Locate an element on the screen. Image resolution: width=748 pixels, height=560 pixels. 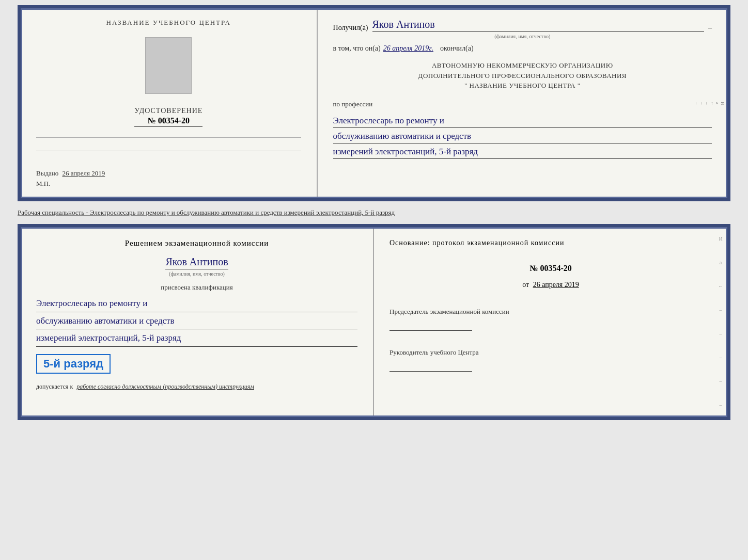
issued-date: 26 апреля 2019 is located at coordinates (84, 173).